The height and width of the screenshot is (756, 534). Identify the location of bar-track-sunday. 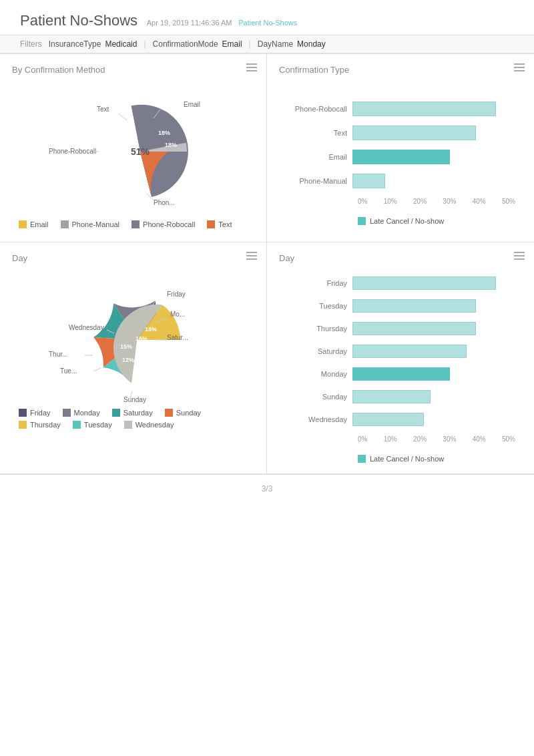
(434, 397).